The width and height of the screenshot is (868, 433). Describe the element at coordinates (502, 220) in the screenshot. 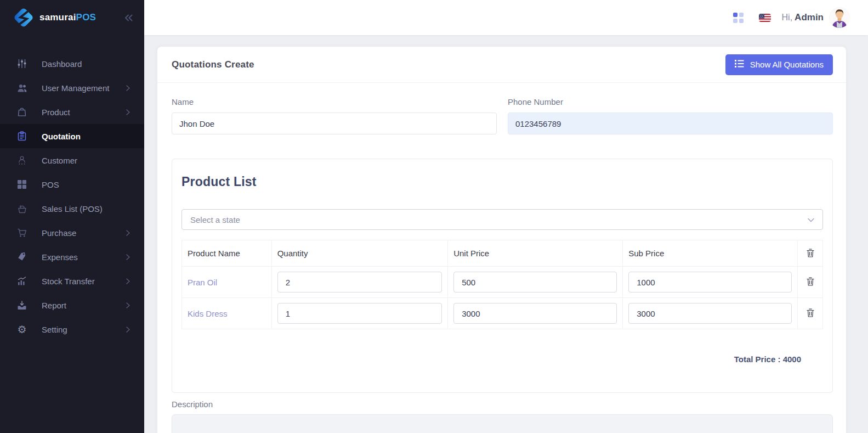

I see `product-select: Select a state` at that location.